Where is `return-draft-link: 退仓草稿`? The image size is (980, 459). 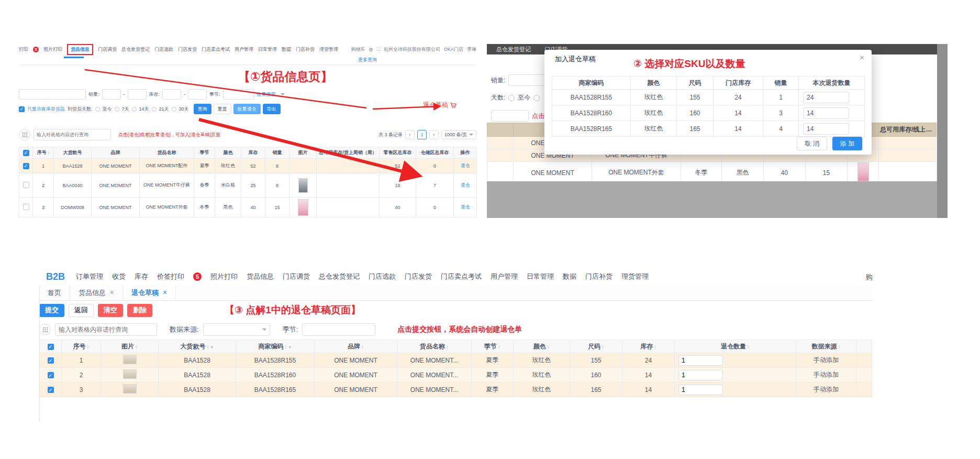
return-draft-link: 退仓草稿 is located at coordinates (440, 105).